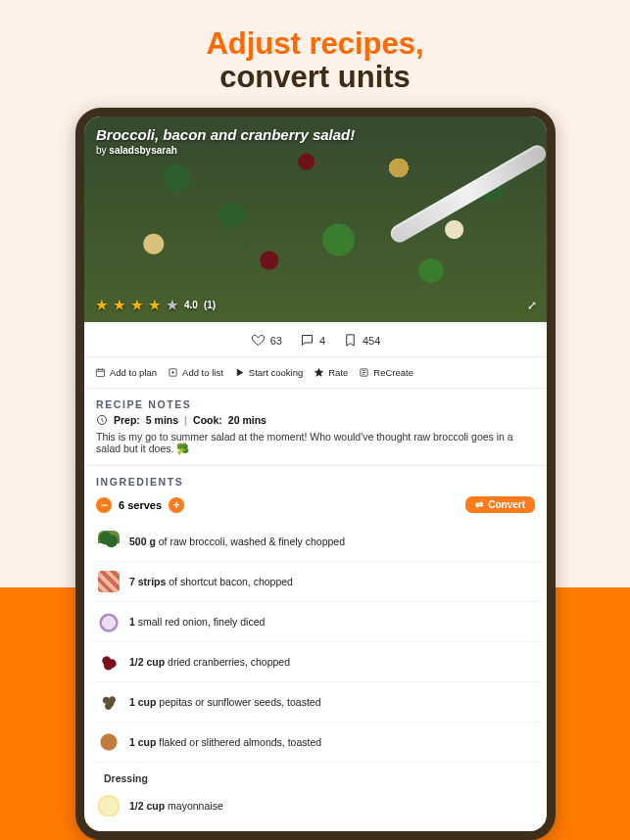 This screenshot has width=630, height=840. Describe the element at coordinates (315, 623) in the screenshot. I see `ingredient-row: 1 small red onion, finely diced` at that location.